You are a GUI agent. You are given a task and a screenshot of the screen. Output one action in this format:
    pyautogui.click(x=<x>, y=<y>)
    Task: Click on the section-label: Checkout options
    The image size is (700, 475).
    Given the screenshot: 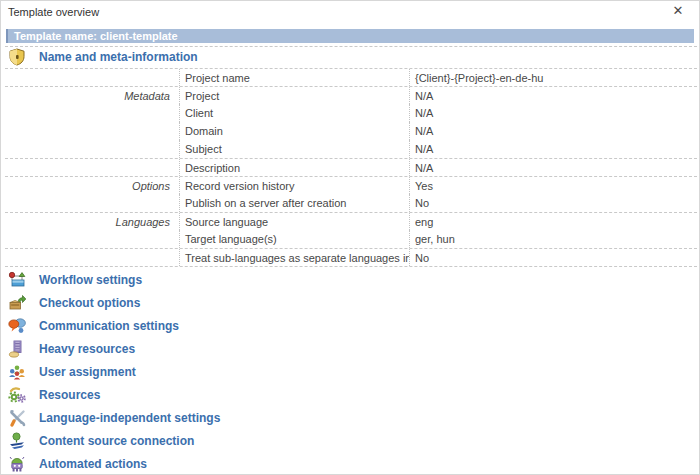 What is the action you would take?
    pyautogui.click(x=90, y=303)
    